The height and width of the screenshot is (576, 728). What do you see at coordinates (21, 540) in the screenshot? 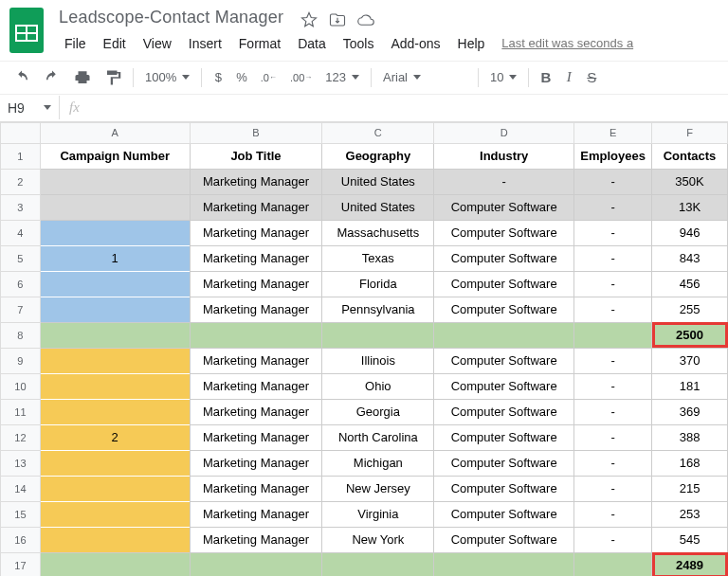
I see `row-header: 16` at bounding box center [21, 540].